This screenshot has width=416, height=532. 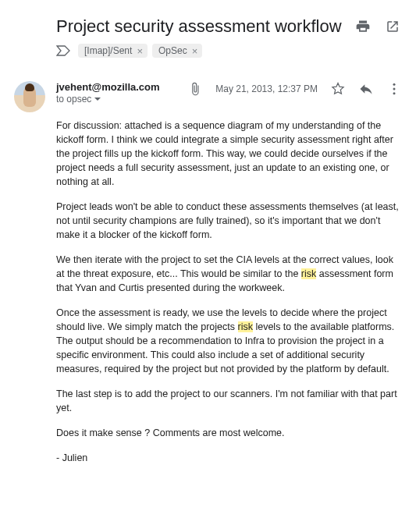 I want to click on star-icon, so click(x=338, y=89).